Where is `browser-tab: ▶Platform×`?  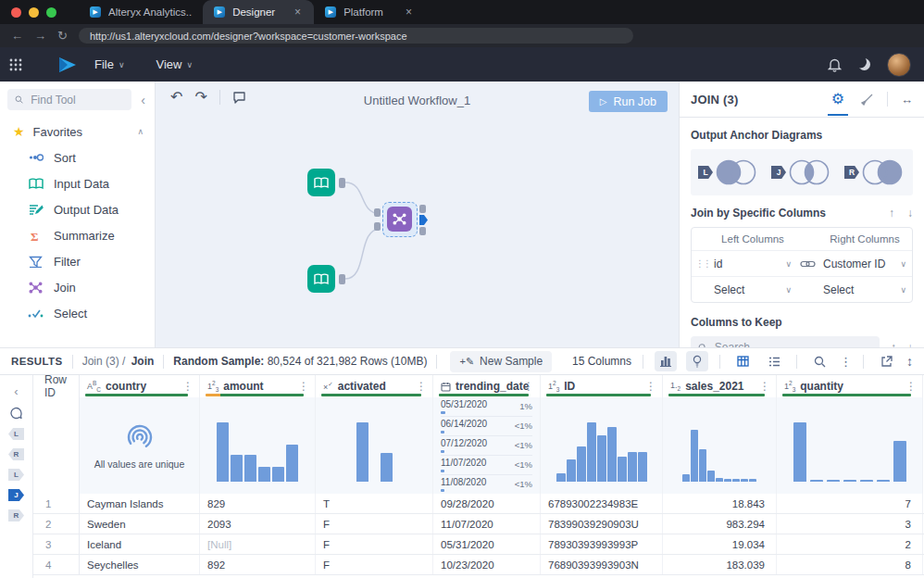
browser-tab: ▶Platform× is located at coordinates (369, 12).